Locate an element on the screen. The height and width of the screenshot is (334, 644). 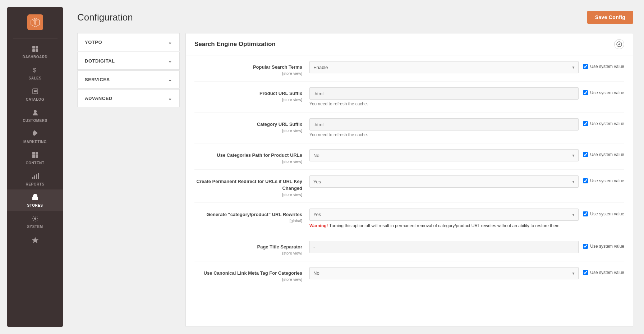
popular-search-terms-scope: [store view] is located at coordinates (248, 73).